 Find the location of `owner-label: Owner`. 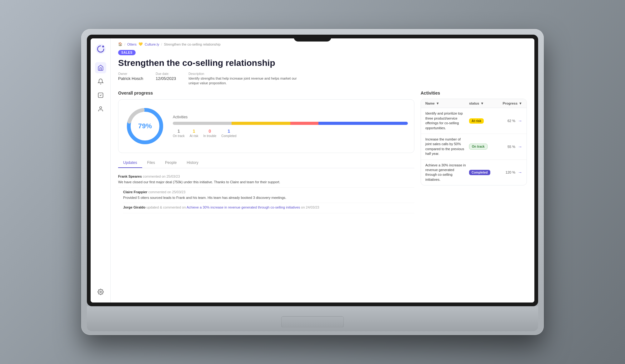

owner-label: Owner is located at coordinates (131, 74).